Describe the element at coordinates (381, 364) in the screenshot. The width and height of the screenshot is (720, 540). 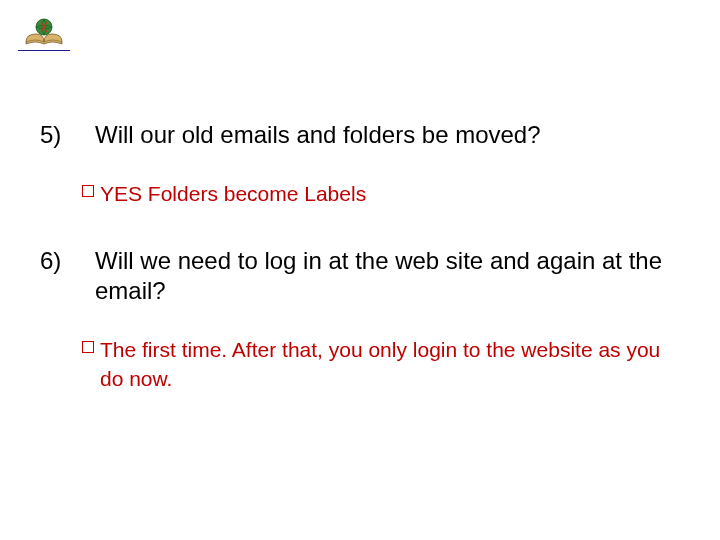
I see `answer-row: The first time. After that, you only log…` at that location.